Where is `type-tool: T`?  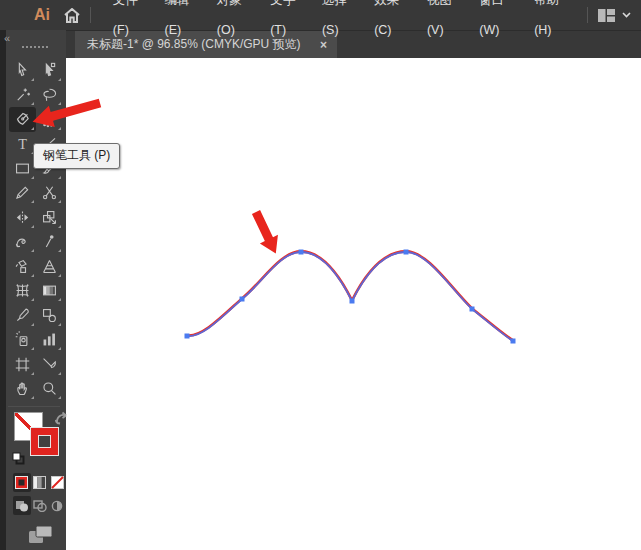
type-tool: T is located at coordinates (22, 144).